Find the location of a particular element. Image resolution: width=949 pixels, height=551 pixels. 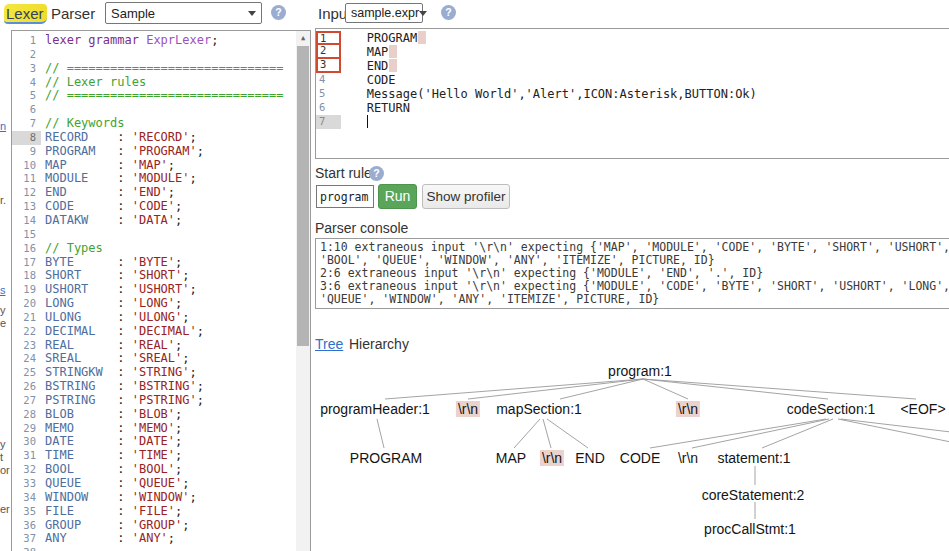

grammar-line: // Keywords is located at coordinates (178, 124).